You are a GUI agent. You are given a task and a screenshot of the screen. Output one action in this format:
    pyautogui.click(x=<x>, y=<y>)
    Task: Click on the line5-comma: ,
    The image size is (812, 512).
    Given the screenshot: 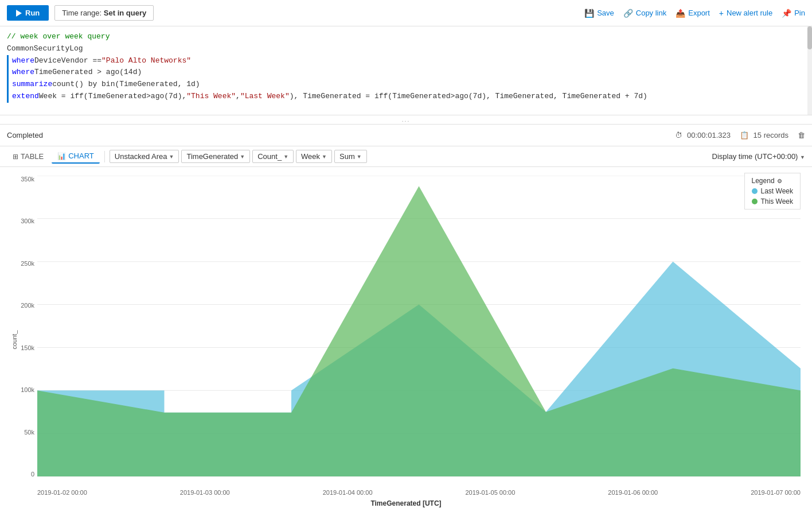 What is the action you would take?
    pyautogui.click(x=238, y=96)
    